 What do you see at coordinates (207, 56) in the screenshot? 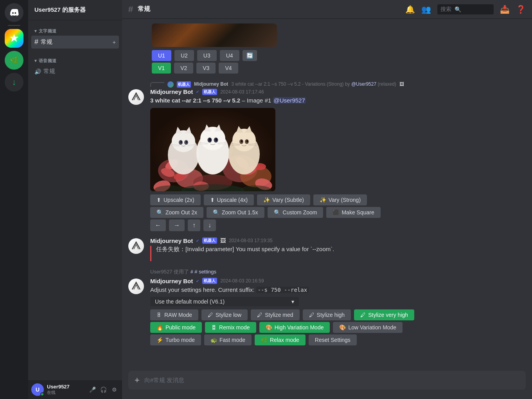
I see `u3-button: U3` at bounding box center [207, 56].